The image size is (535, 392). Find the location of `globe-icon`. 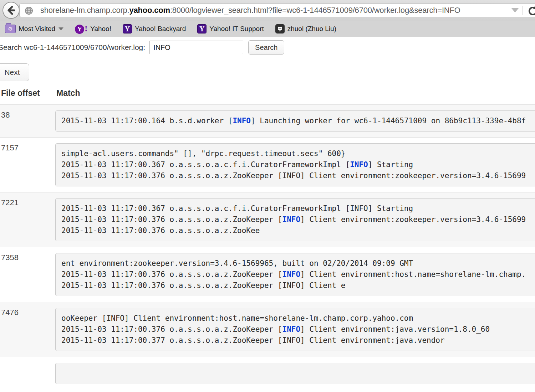

globe-icon is located at coordinates (29, 11).